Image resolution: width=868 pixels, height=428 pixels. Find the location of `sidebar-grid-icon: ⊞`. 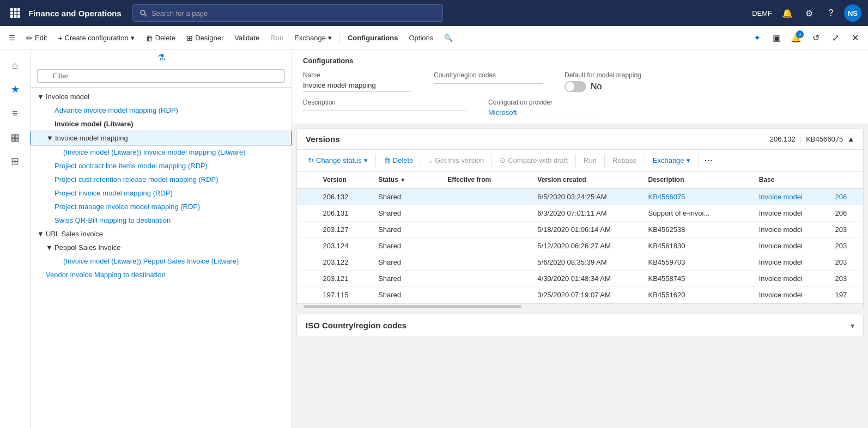

sidebar-grid-icon: ⊞ is located at coordinates (15, 161).